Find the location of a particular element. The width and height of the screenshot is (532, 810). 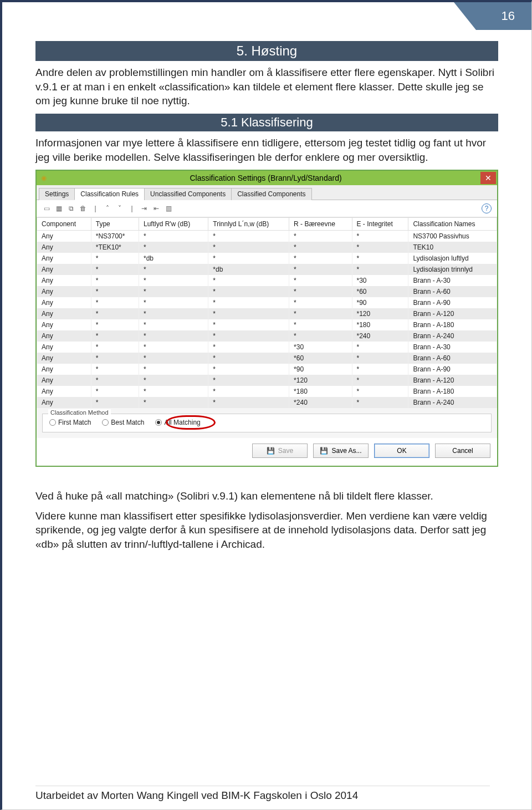

columns-icon: ▥ is located at coordinates (168, 208).